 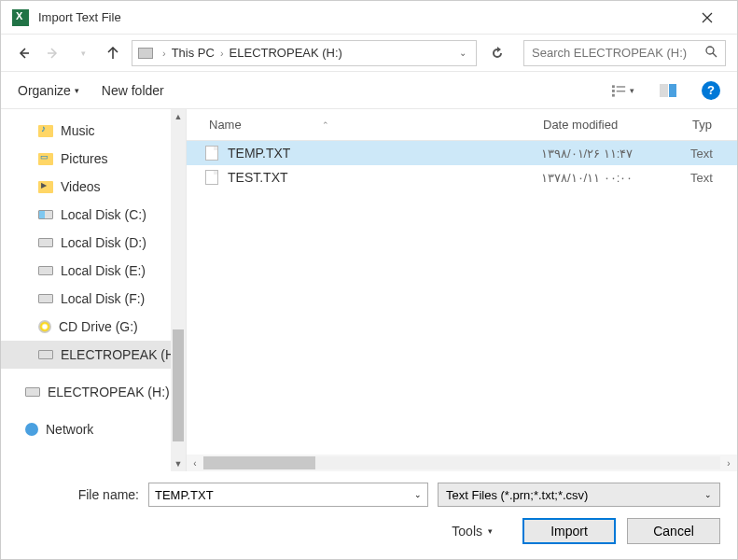 What do you see at coordinates (113, 53) in the screenshot?
I see `up-button` at bounding box center [113, 53].